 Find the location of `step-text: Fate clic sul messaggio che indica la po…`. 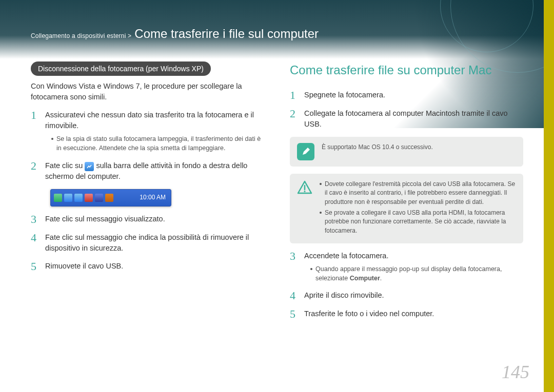

step-text: Fate clic sul messaggio che indica la po… is located at coordinates (155, 243).